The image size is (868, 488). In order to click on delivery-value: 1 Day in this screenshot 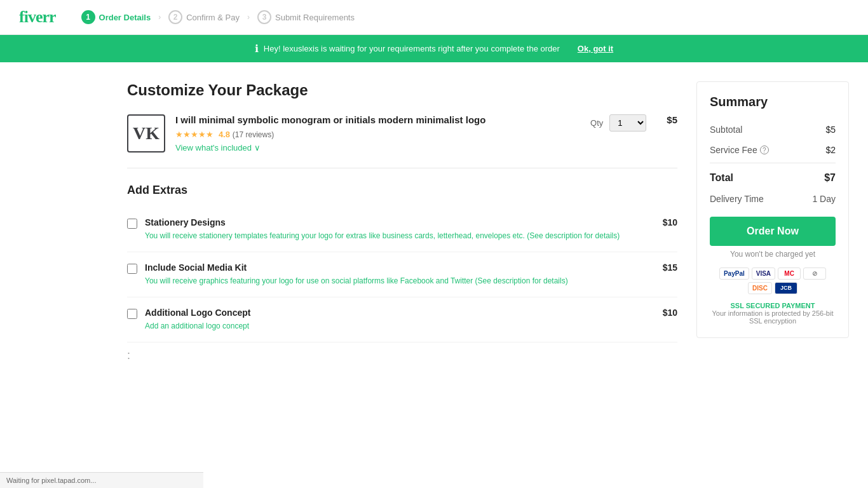, I will do `click(824, 199)`.